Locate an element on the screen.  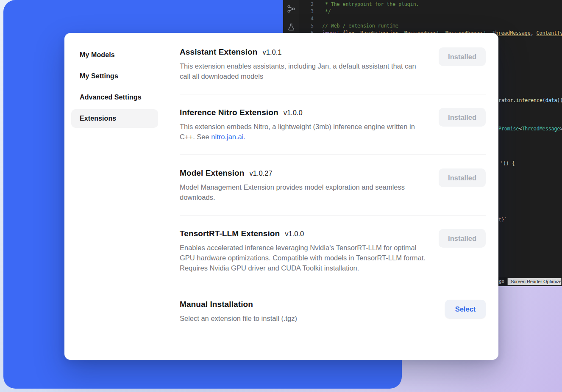
extension-item-tensorrt-llm: TensortRT-LLM Extension v1.0.0 Enables a… is located at coordinates (333, 251).